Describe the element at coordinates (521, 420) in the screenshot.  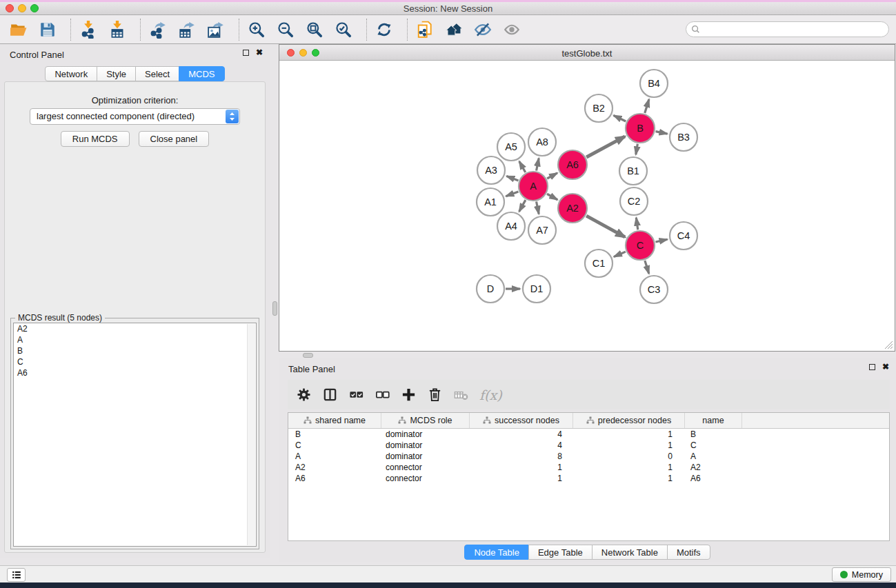
I see `column-header-successor-nodes: successor nodes` at that location.